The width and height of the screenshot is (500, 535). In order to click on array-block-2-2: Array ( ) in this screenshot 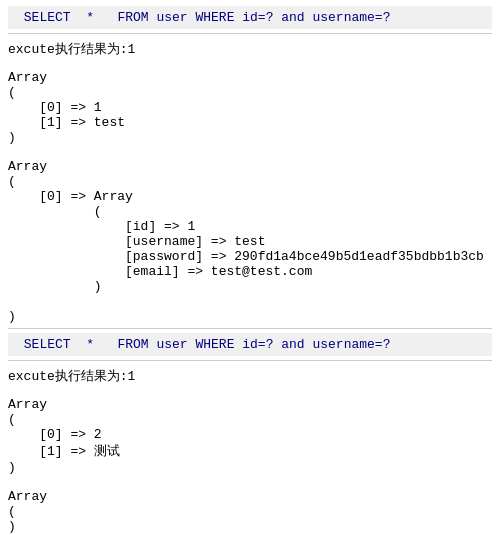, I will do `click(250, 512)`.